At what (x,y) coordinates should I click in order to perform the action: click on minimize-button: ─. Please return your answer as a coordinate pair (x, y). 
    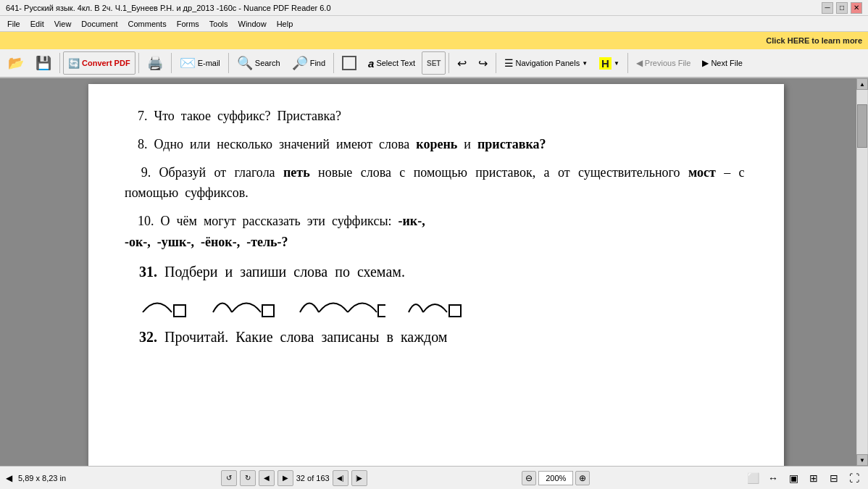
    Looking at the image, I should click on (827, 8).